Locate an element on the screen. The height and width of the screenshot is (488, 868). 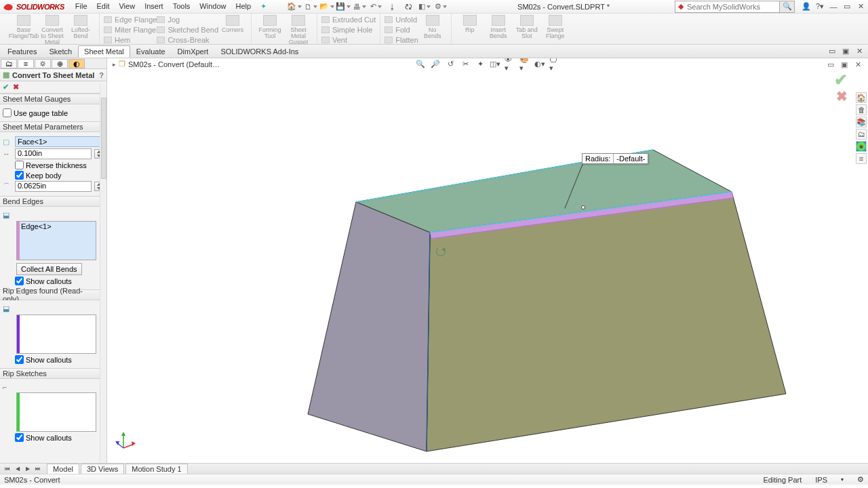
tab-evaluate: Evaluate is located at coordinates (151, 52).